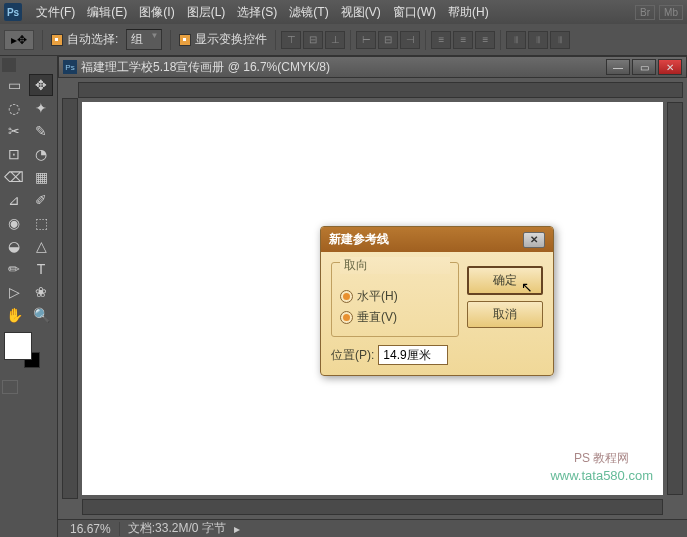  I want to click on dist-right-icon: ⫴, so click(560, 40).